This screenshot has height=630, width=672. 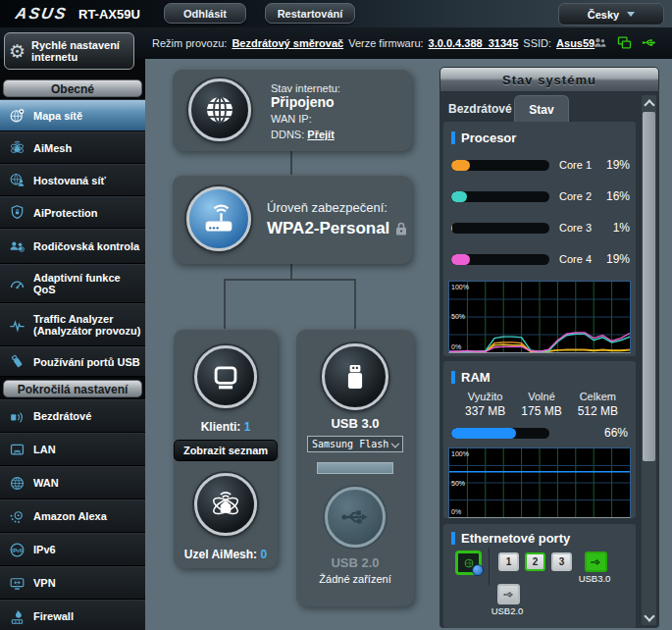 What do you see at coordinates (88, 362) in the screenshot?
I see `sidebar-item-label: Používání portů USB` at bounding box center [88, 362].